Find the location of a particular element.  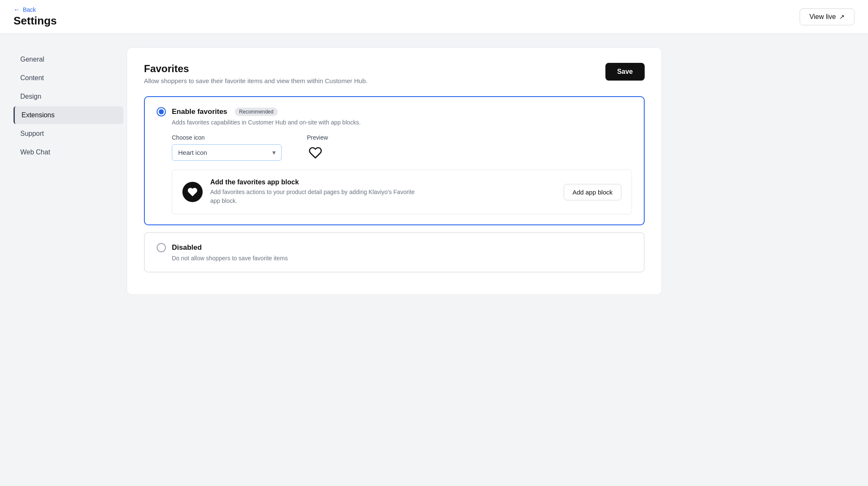

disabled-option-header: Disabled is located at coordinates (394, 248).